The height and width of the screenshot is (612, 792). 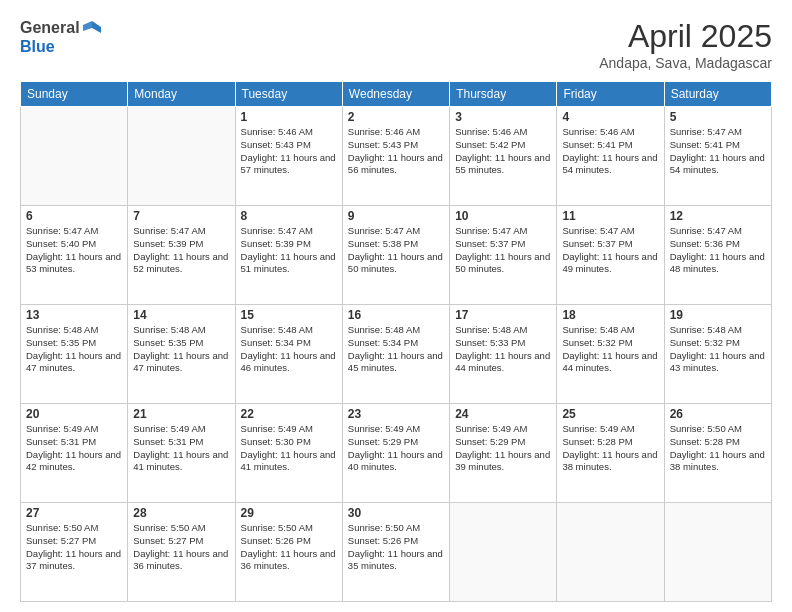 I want to click on day-number: 7, so click(x=181, y=216).